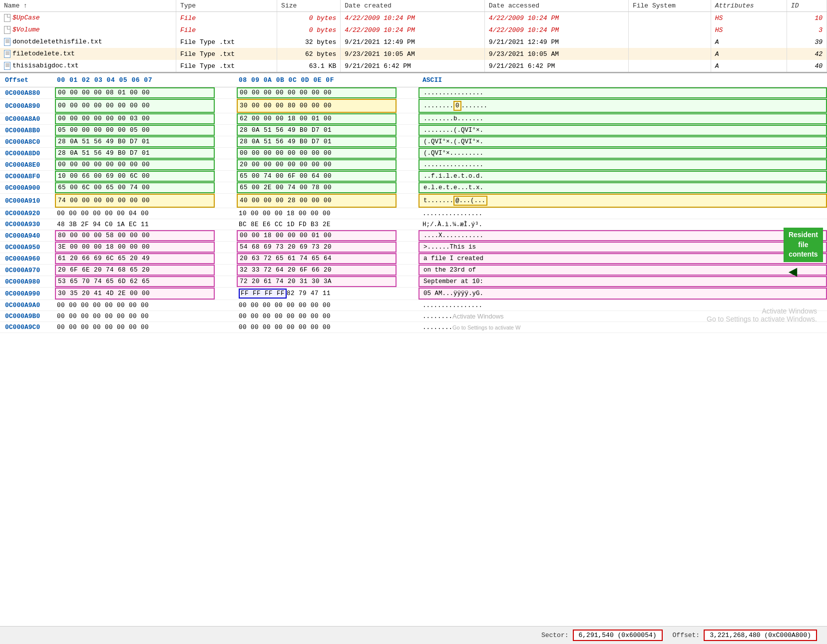 The image size is (827, 644). I want to click on hex-row: 0C000A940 80 00 00 00 58 00 00 00 00 00 …, so click(414, 236).